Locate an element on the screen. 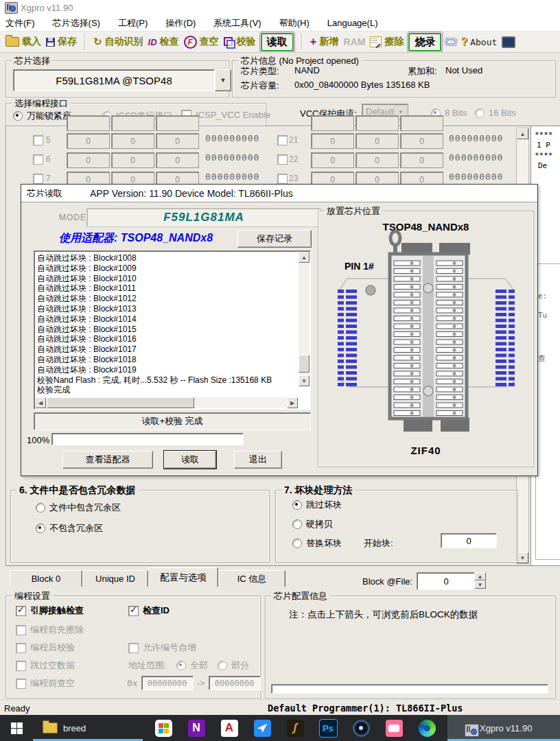 The width and height of the screenshot is (560, 741). taskbar-bilibili-button is located at coordinates (394, 728).